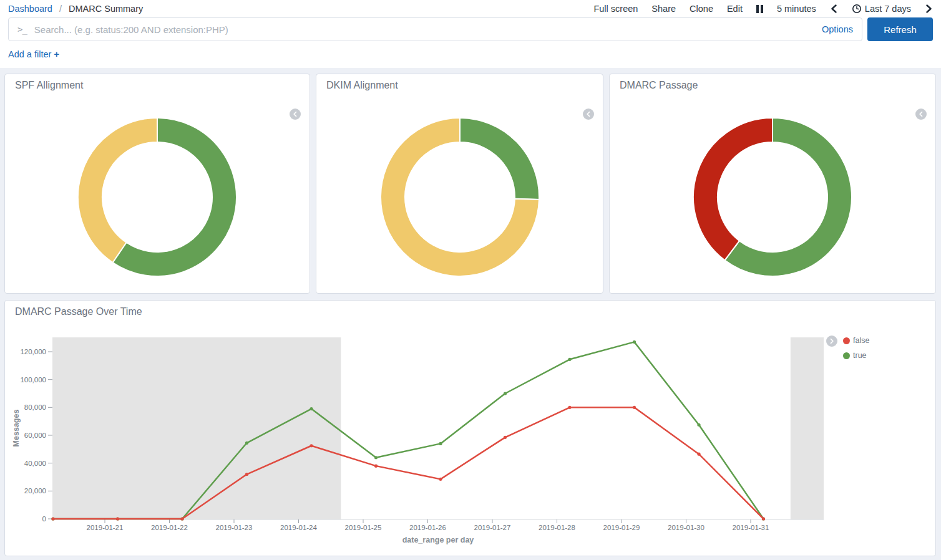  Describe the element at coordinates (622, 528) in the screenshot. I see `x-tick-label: 2019-01-29` at that location.